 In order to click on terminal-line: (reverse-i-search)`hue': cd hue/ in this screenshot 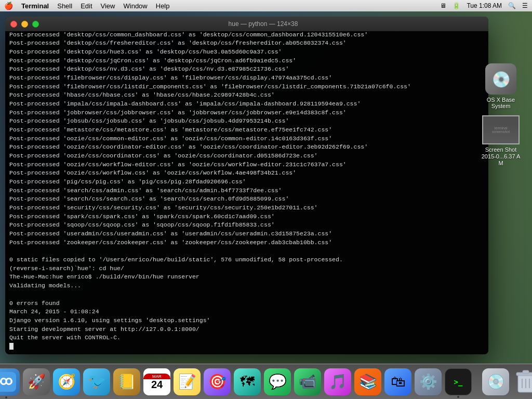, I will do `click(247, 269)`.